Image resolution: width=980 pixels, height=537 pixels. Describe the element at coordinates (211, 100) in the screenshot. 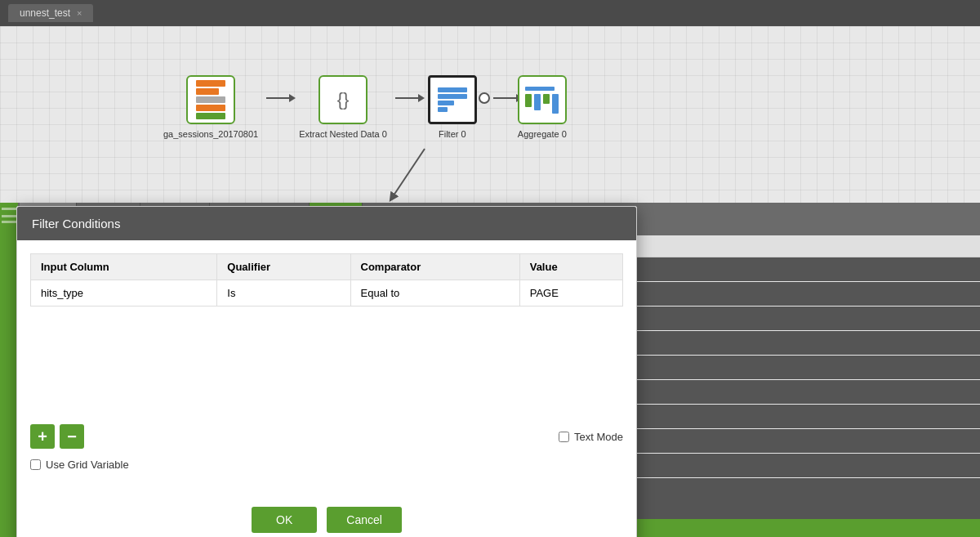

I see `node-icon-ga-sessions` at that location.